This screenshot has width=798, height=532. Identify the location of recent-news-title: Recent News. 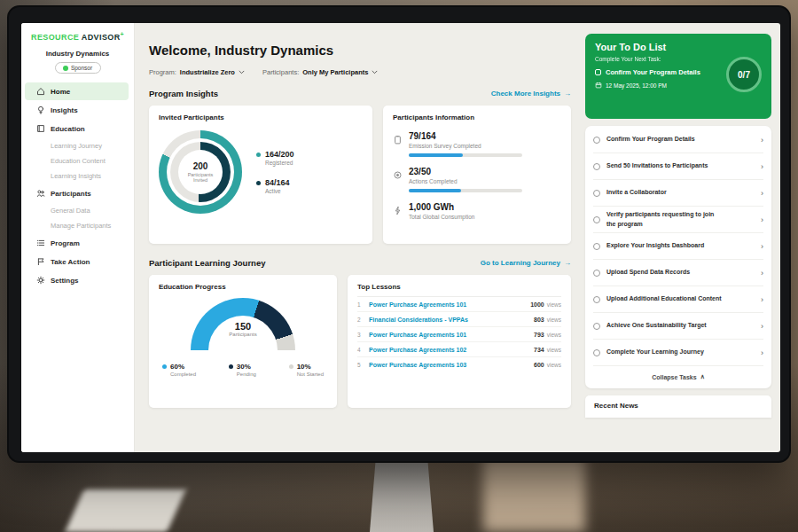
(616, 406).